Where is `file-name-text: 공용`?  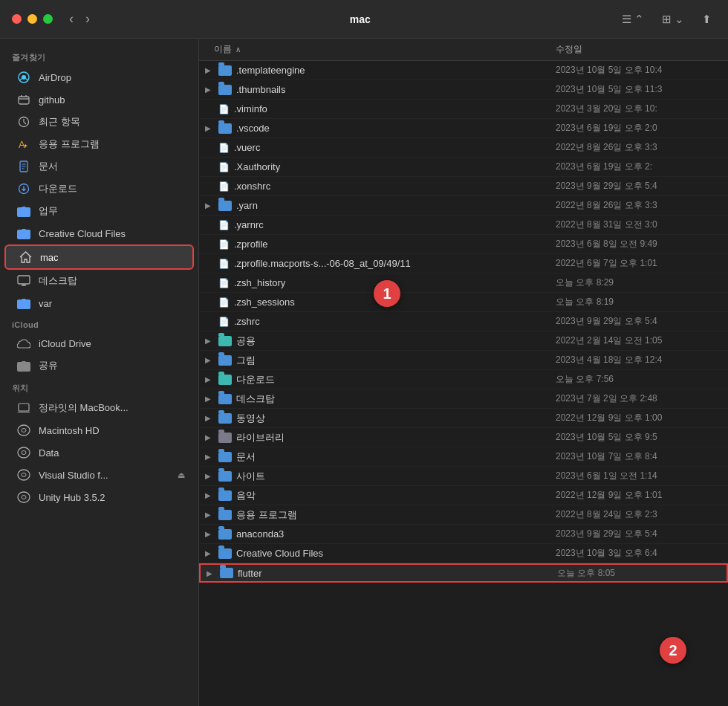 file-name-text: 공용 is located at coordinates (246, 341).